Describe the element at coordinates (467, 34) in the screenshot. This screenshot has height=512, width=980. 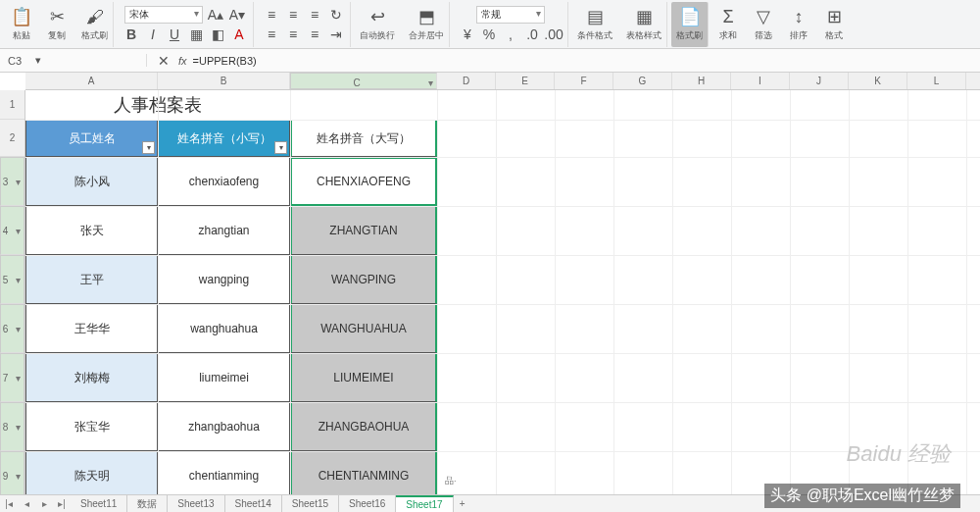
I see `currency-icon: ¥` at that location.